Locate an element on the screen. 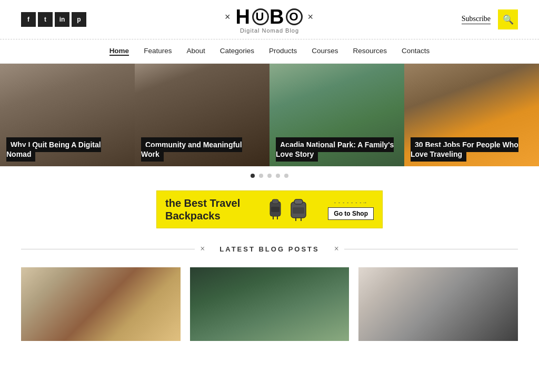  hero-caption-3: Acadia National Park: A Family's Love St… is located at coordinates (337, 149).